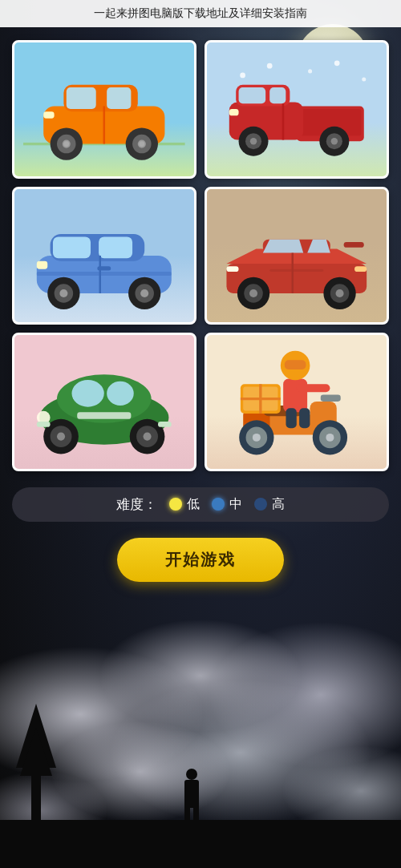  What do you see at coordinates (188, 816) in the screenshot?
I see `leg-left` at bounding box center [188, 816].